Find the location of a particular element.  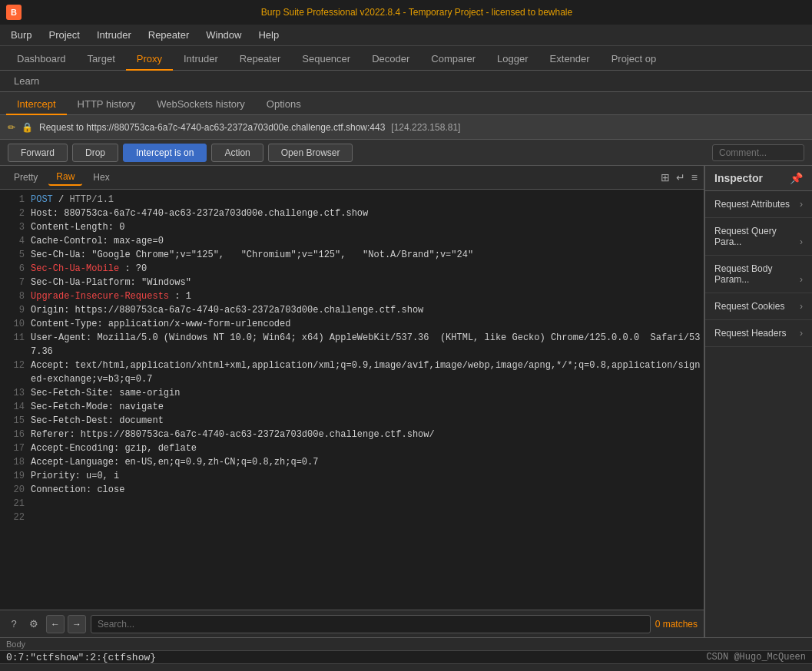

lock-icon: 🔒 is located at coordinates (28, 127).